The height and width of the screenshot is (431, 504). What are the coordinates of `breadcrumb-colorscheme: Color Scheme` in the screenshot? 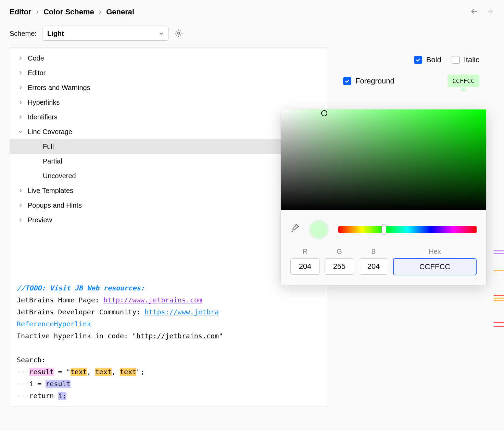 It's located at (69, 12).